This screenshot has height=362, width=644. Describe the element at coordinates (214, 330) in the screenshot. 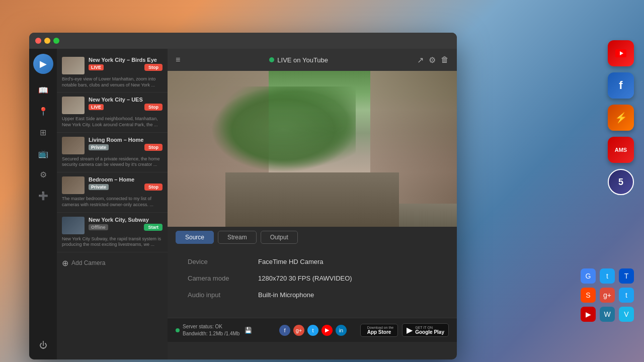

I see `server-status: Server status: OK Bandwidth: 1.2Mb /1.4M…` at that location.